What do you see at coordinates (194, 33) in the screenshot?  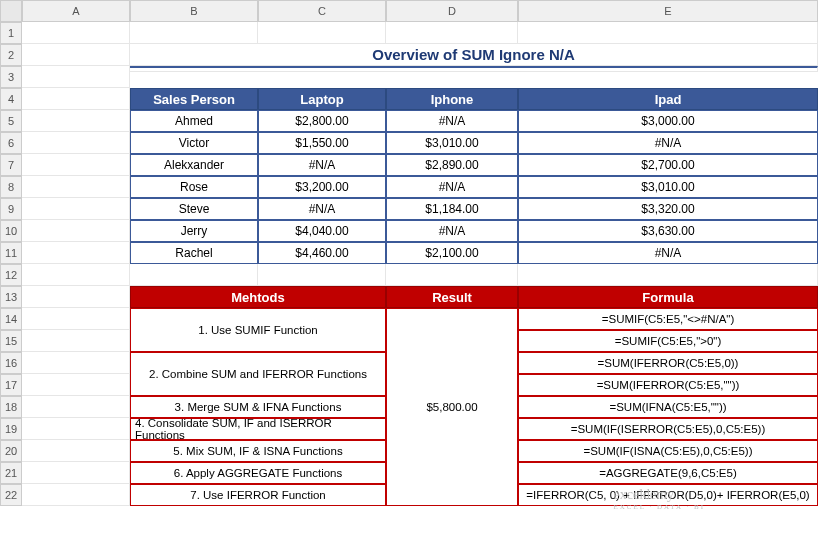 I see `cell-B1` at bounding box center [194, 33].